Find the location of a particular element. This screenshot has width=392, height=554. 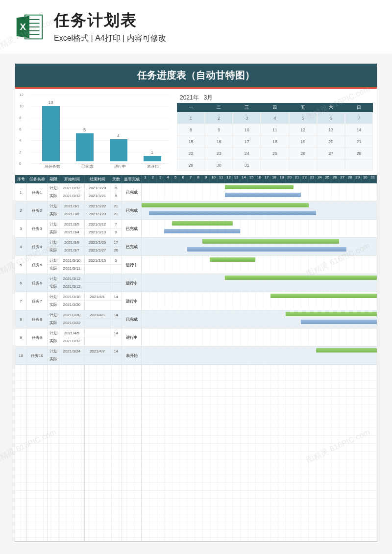

page-subtitle: Excel格式 | A4打印 | 内容可修改 is located at coordinates (110, 38).